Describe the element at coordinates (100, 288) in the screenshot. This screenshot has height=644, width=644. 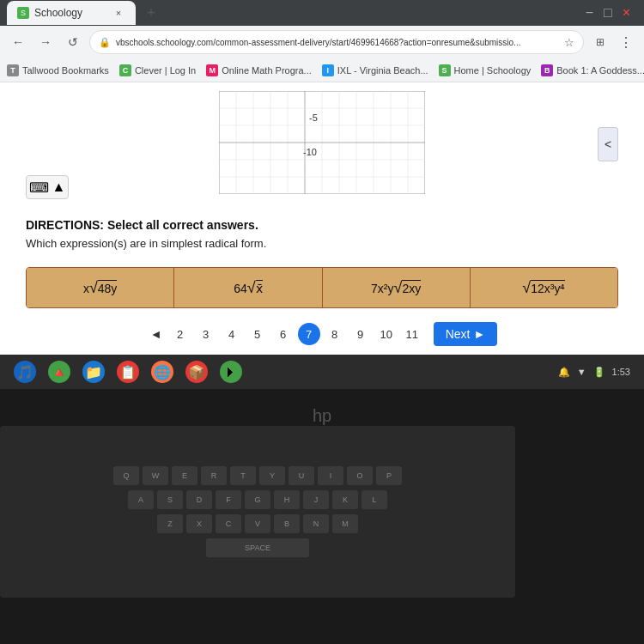
I see `option-1-text: x√48y` at that location.